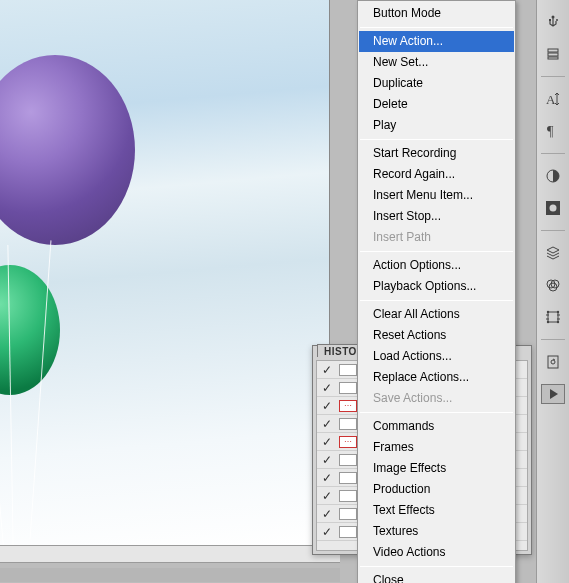 The width and height of the screenshot is (569, 583). Describe the element at coordinates (436, 62) in the screenshot. I see `menu-item-new-set: New Set...` at that location.